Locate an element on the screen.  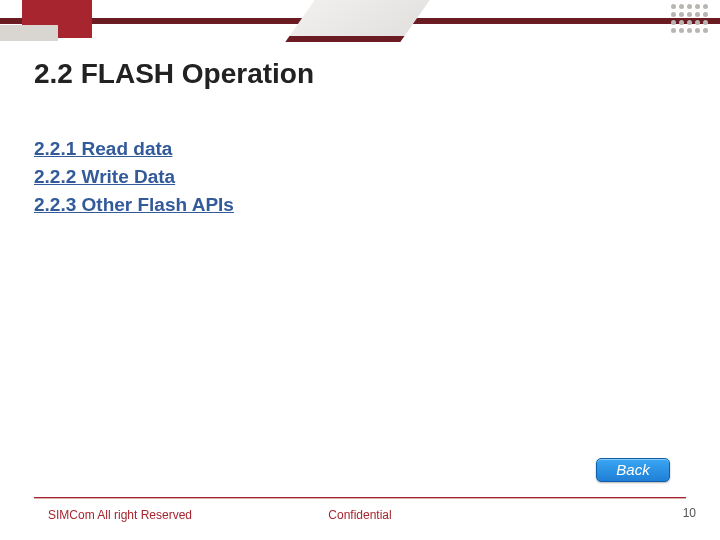
page-title: 2.2 FLASH Operation is located at coordinates (174, 74).